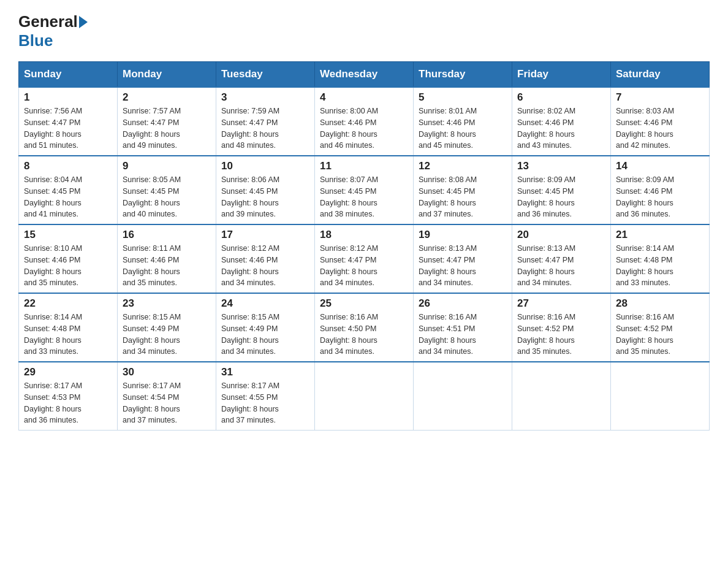 This screenshot has width=728, height=563. Describe the element at coordinates (561, 121) in the screenshot. I see `calendar-cell: 6Sunrise: 8:02 AMSunset: 4:46 PMDaylight…` at that location.